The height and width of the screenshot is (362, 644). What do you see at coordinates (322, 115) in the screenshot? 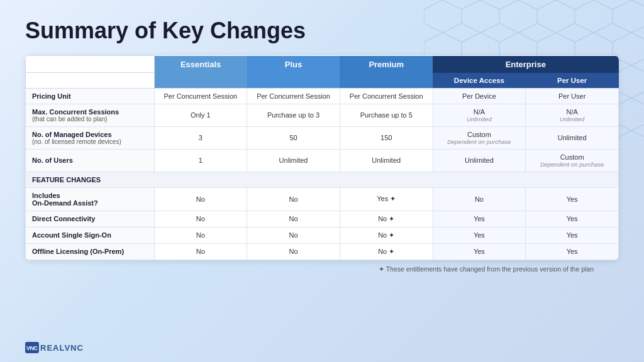
I see `table-row-max-sessions: Max. Concurrent Sessions (that can be ad…` at bounding box center [322, 115].